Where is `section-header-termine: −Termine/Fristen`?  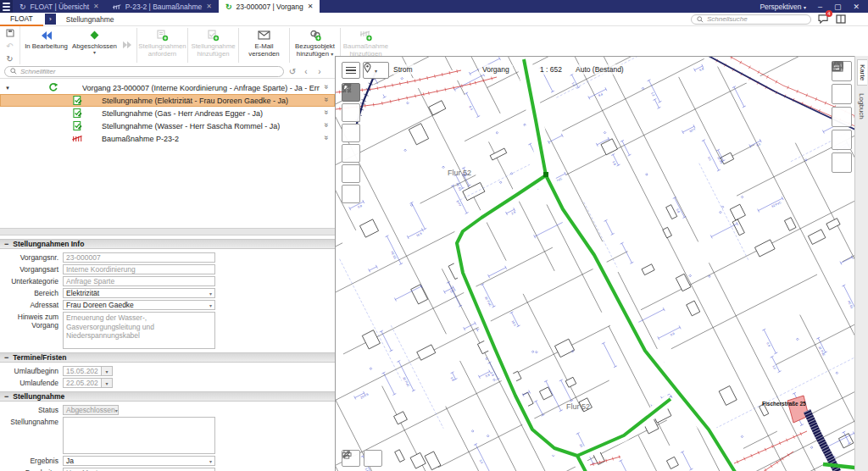
section-header-termine: −Termine/Fristen is located at coordinates (168, 357).